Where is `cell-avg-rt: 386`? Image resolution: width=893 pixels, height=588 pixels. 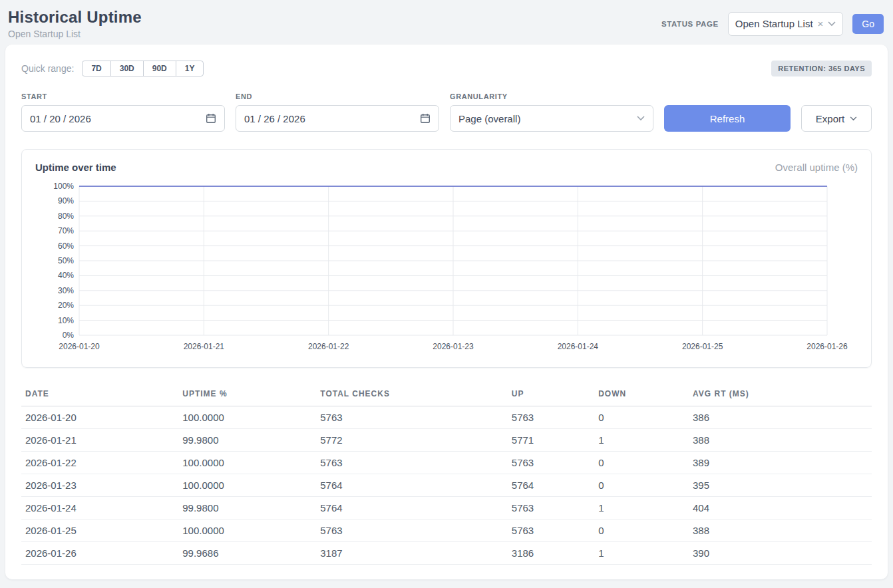 cell-avg-rt: 386 is located at coordinates (781, 418).